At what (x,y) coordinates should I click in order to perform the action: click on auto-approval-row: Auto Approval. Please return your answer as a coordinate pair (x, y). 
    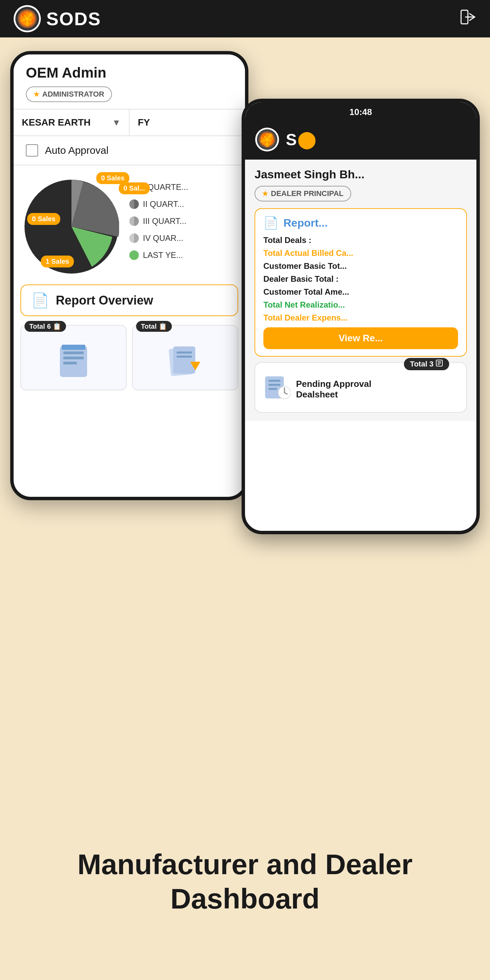
    Looking at the image, I should click on (129, 151).